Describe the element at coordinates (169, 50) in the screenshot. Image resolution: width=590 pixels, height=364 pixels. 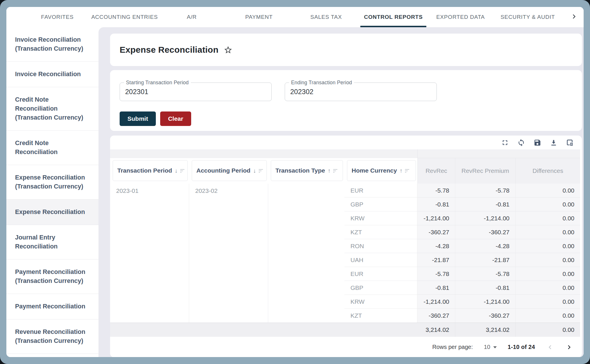
I see `page-title: Expense Reconciliation` at that location.